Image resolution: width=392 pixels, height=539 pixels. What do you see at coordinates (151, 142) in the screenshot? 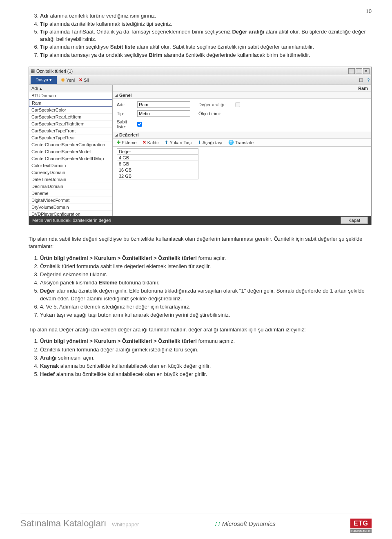
I see `remove-value-button: ✕Kaldır` at bounding box center [151, 142].